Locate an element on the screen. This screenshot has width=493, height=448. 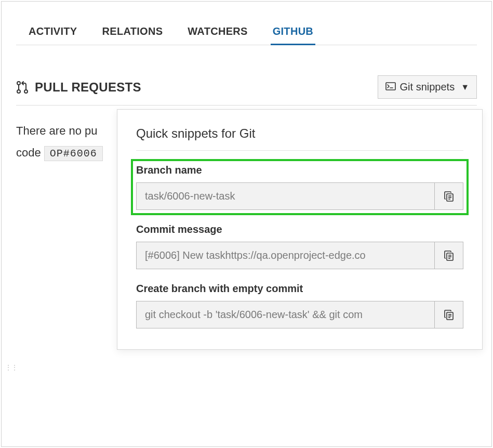
copy-commit-button is located at coordinates (449, 256).